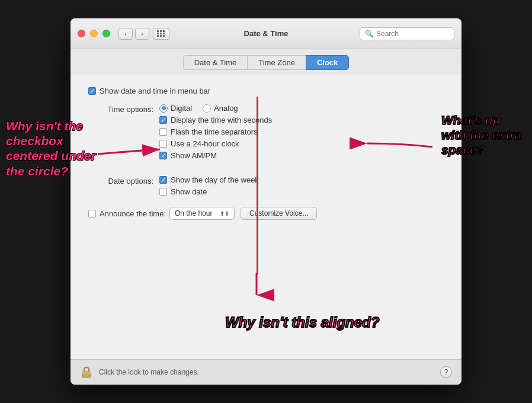 This screenshot has width=532, height=403. Describe the element at coordinates (164, 180) in the screenshot. I see `show-dayofweek-checkbox` at that location.